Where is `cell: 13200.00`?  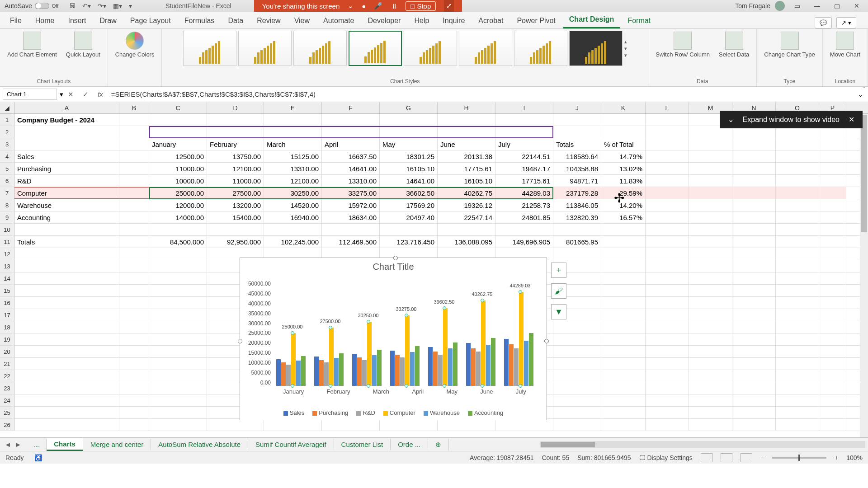 cell: 13200.00 is located at coordinates (236, 205).